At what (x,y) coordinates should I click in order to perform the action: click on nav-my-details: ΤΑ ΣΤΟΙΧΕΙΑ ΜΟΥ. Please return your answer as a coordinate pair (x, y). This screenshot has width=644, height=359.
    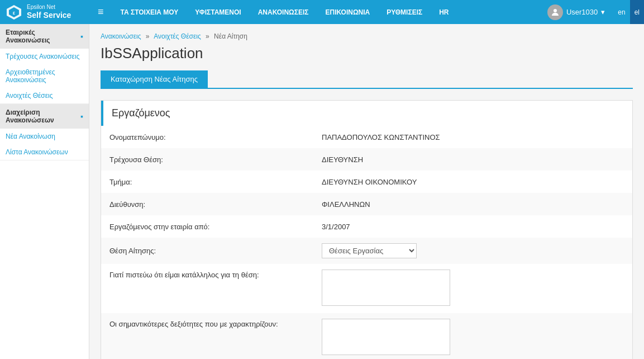
    Looking at the image, I should click on (150, 12).